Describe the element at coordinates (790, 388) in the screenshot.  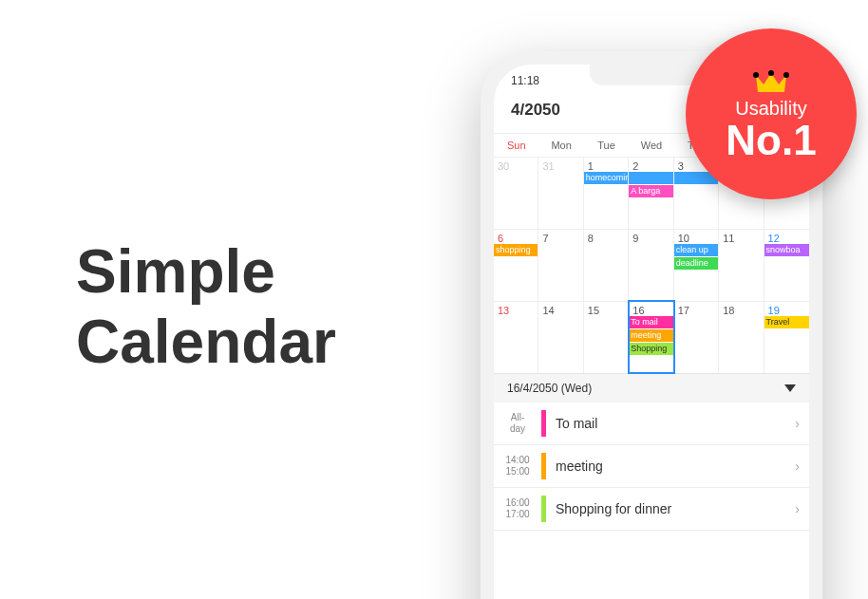
I see `collapse-icon` at that location.